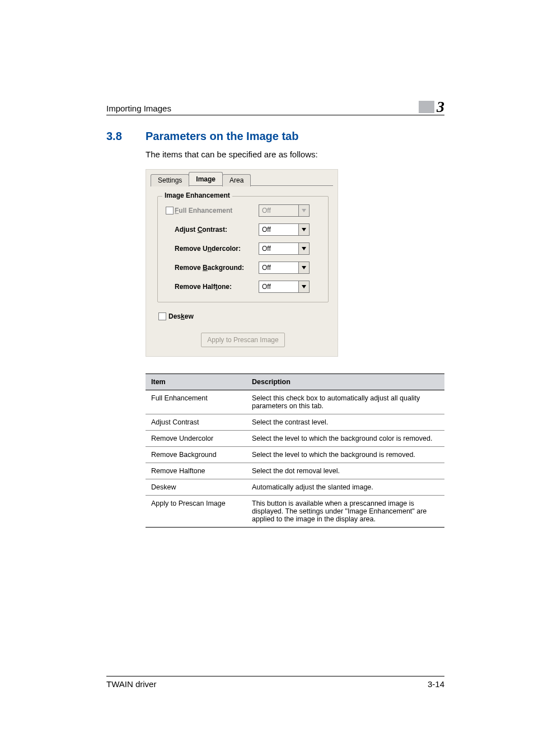 The image size is (534, 756). What do you see at coordinates (217, 230) in the screenshot?
I see `adjust-contrast-label: Adjust Contrast:` at bounding box center [217, 230].